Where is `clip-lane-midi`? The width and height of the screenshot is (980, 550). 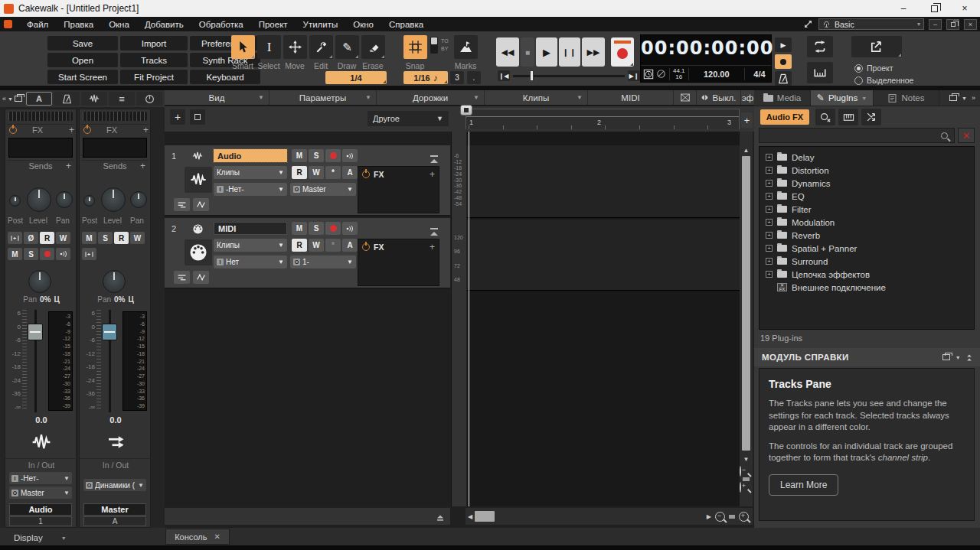 clip-lane-midi is located at coordinates (603, 255).